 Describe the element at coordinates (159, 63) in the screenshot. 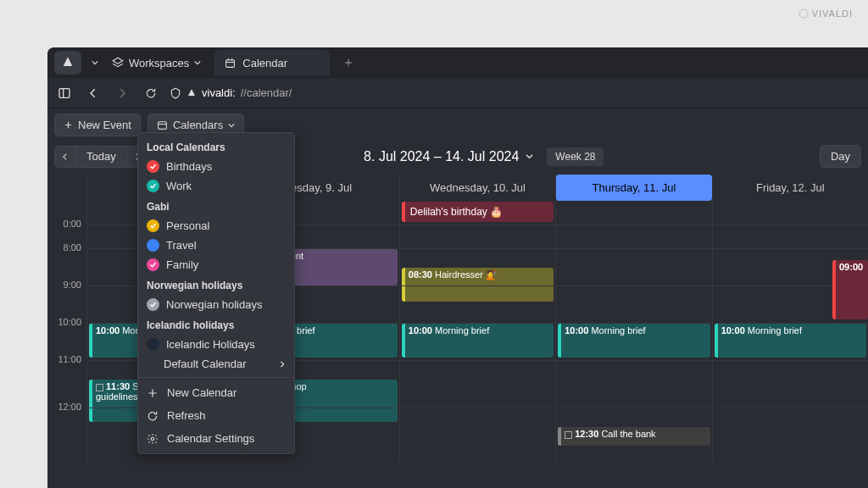

I see `workspaces-label: Workspaces` at that location.